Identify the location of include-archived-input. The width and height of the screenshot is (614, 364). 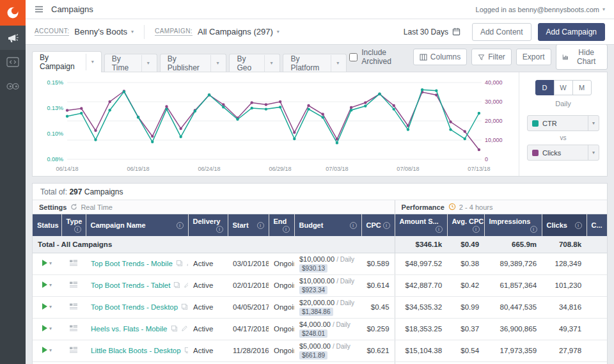
(353, 58).